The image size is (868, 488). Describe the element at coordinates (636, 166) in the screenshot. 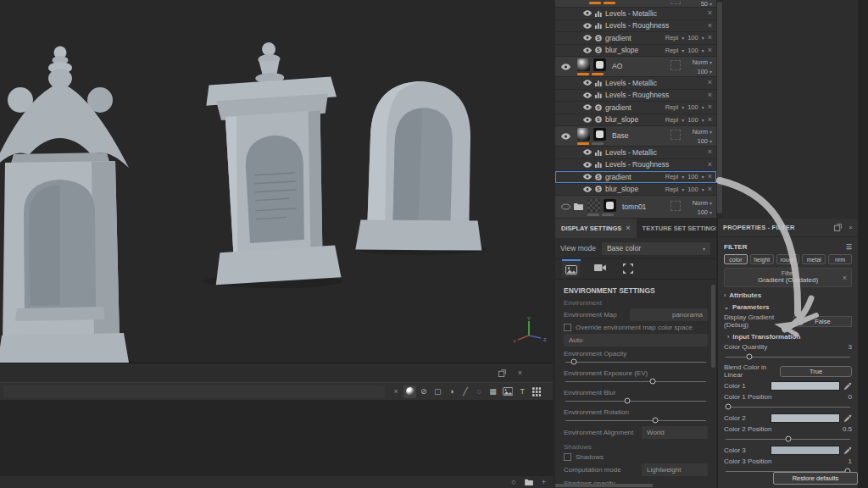

I see `layer-effect-row: Levels - Roughness ×` at that location.